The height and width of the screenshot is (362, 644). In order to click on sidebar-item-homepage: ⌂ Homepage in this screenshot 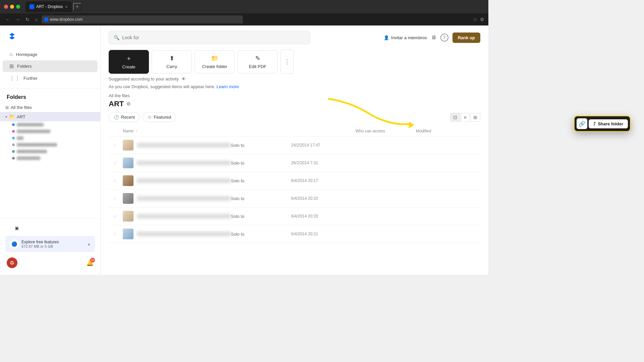, I will do `click(50, 54)`.